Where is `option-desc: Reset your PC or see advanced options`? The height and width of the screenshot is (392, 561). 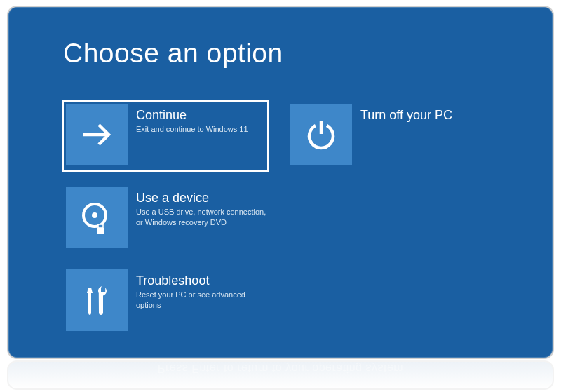
option-desc: Reset your PC or see advanced options is located at coordinates (201, 300).